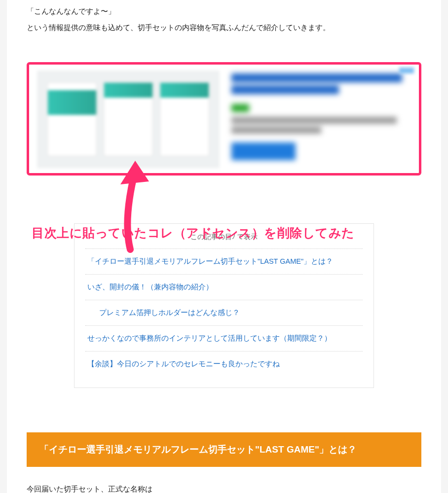  Describe the element at coordinates (224, 18) in the screenshot. I see `intro-paragraph: 「こんなんなんですよ〜」 という情報提供の意味も込めて、切手セットの内容物を写真…` at that location.